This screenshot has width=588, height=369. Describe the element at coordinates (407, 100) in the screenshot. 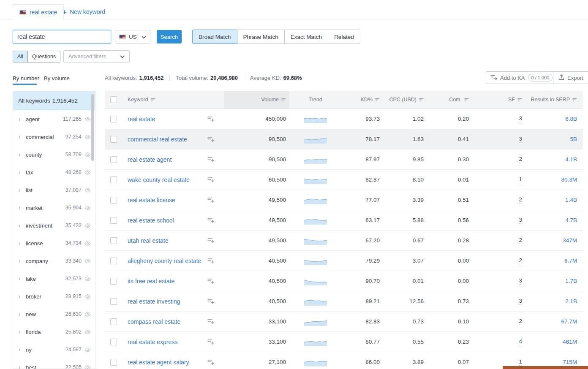

I see `column-header-cpc: CPC (USD)` at that location.